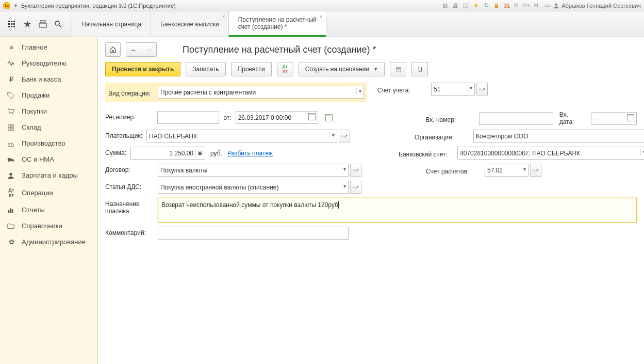  I want to click on back-button: ←, so click(134, 50).